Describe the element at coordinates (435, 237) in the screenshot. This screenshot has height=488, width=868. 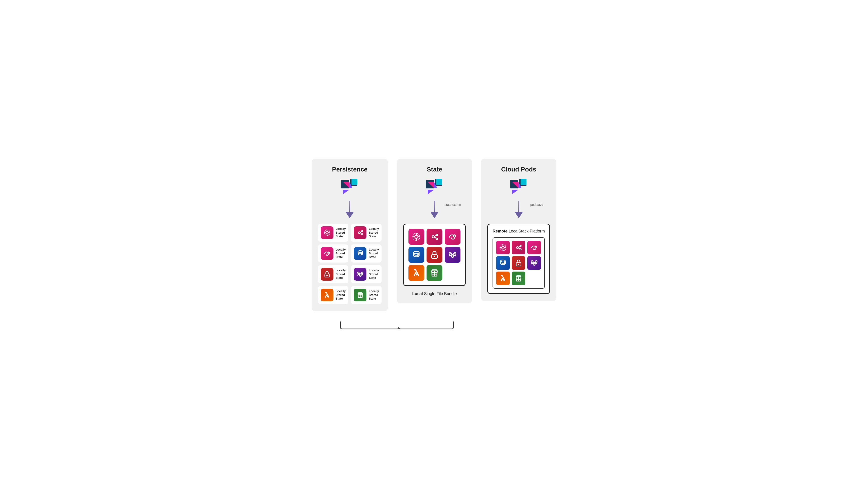
I see `eb-icon-bundle` at that location.